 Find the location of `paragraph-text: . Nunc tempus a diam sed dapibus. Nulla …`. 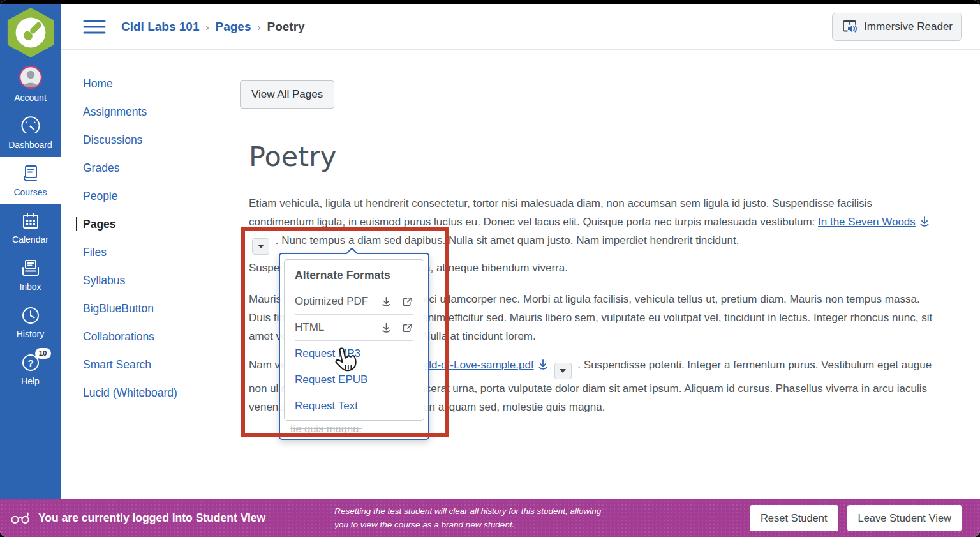

paragraph-text: . Nunc tempus a diam sed dapibus. Nulla … is located at coordinates (505, 240).